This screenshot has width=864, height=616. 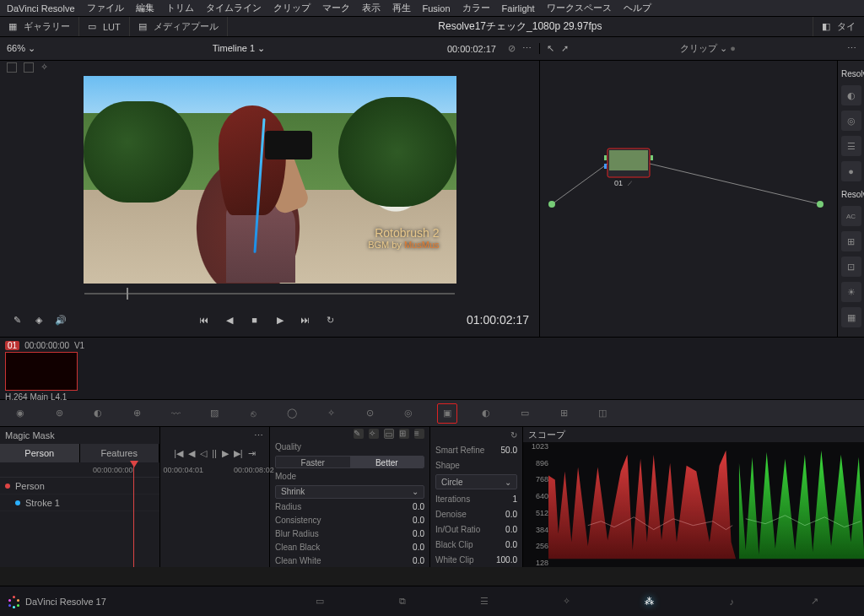 I want to click on iter-value: 1, so click(x=503, y=500).